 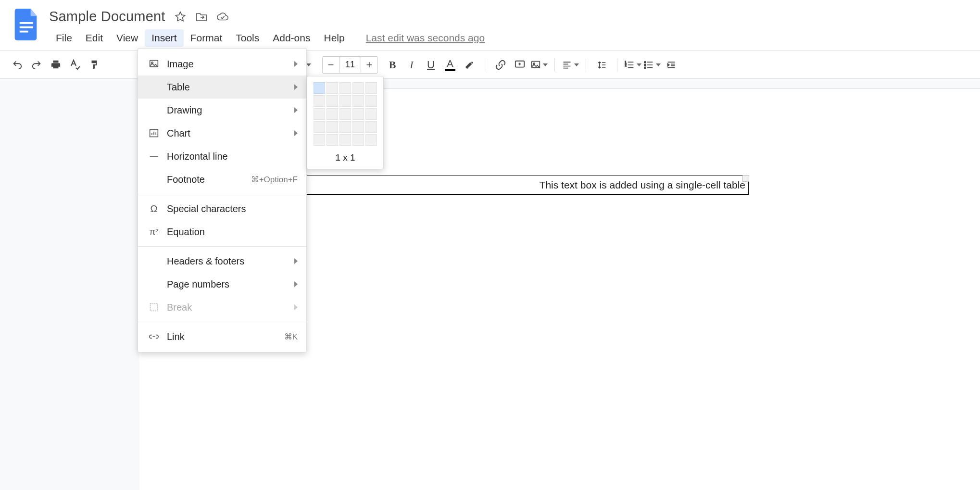 What do you see at coordinates (633, 65) in the screenshot?
I see `numbered-list-button: 12` at bounding box center [633, 65].